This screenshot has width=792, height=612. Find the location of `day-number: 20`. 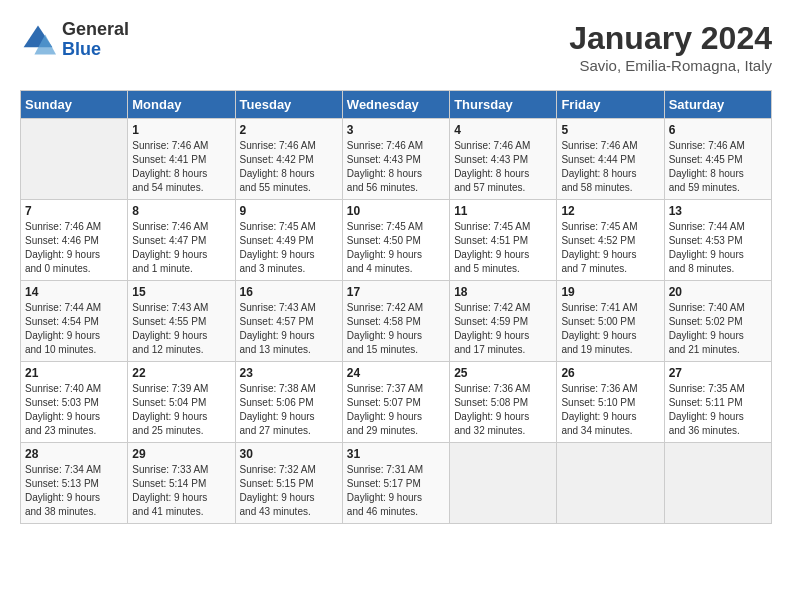

day-number: 20 is located at coordinates (718, 292).